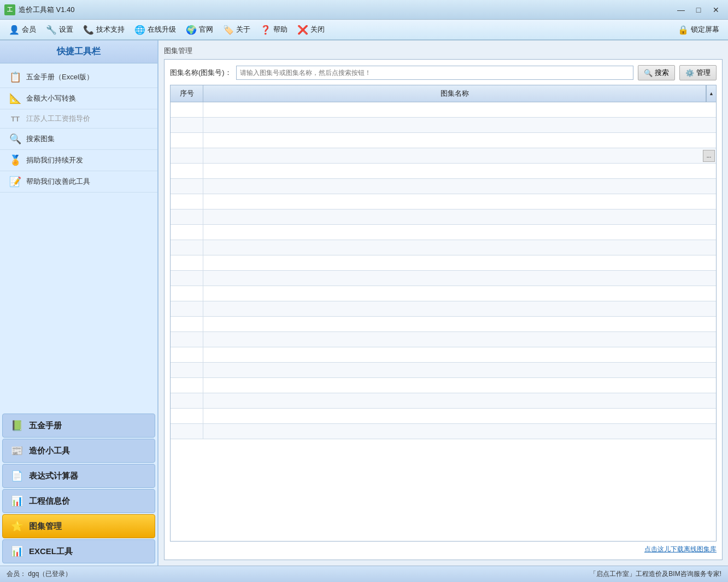 The width and height of the screenshot is (728, 582). What do you see at coordinates (435, 73) in the screenshot?
I see `search-input` at bounding box center [435, 73].